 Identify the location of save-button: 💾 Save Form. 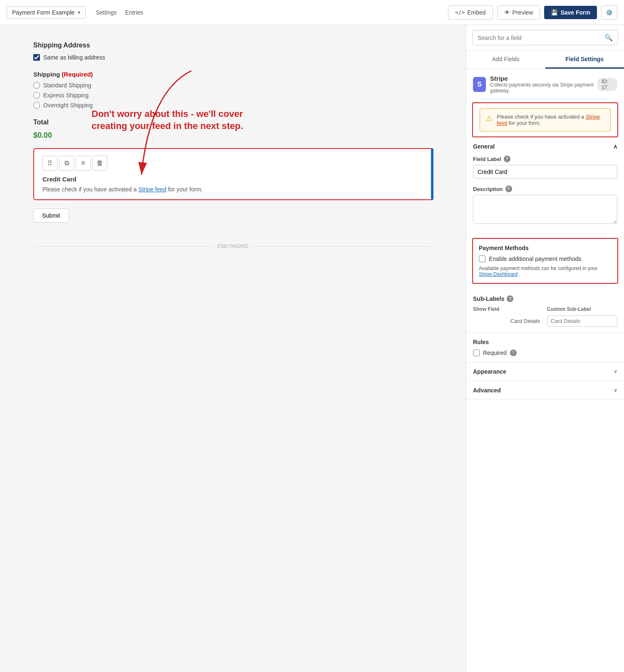
(571, 12).